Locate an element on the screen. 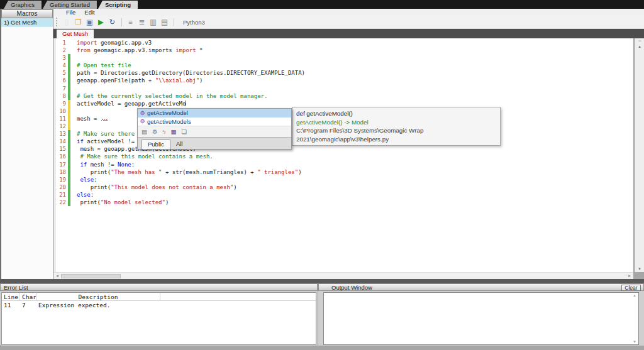 Image resolution: width=644 pixels, height=350 pixels. line-number: 7 is located at coordinates (62, 89).